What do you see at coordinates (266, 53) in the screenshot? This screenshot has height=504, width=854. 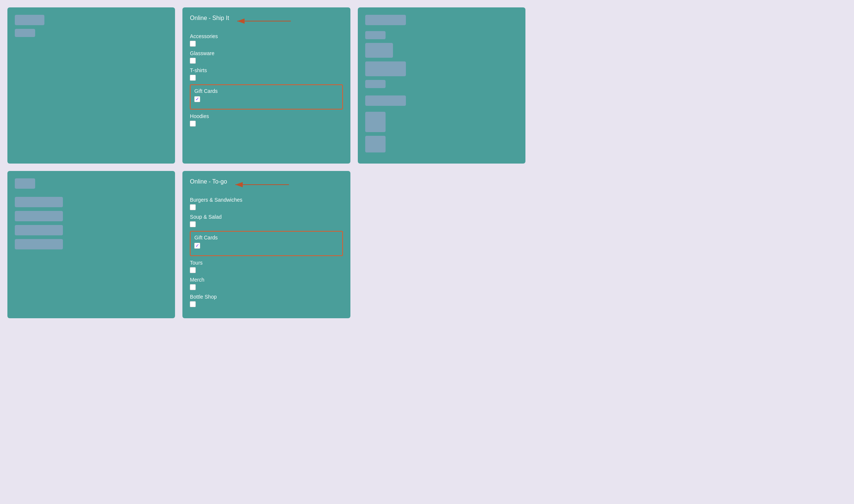 I see `glassware-label: Glassware` at bounding box center [266, 53].